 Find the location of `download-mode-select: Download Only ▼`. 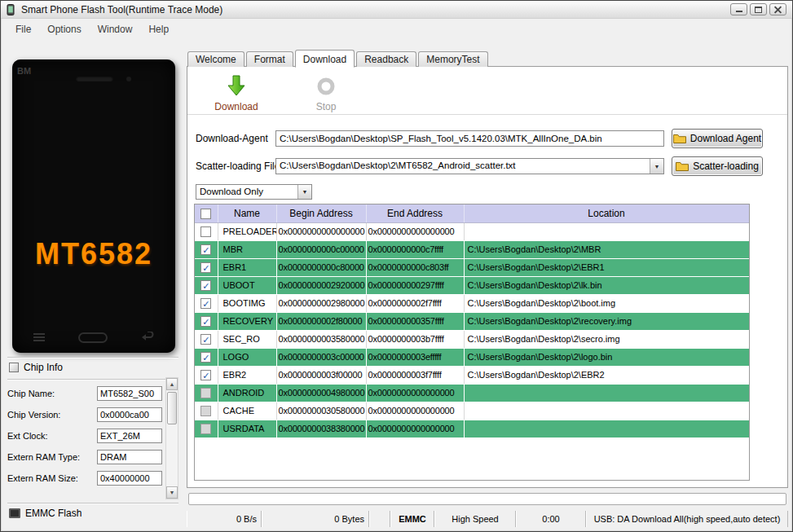

download-mode-select: Download Only ▼ is located at coordinates (254, 192).